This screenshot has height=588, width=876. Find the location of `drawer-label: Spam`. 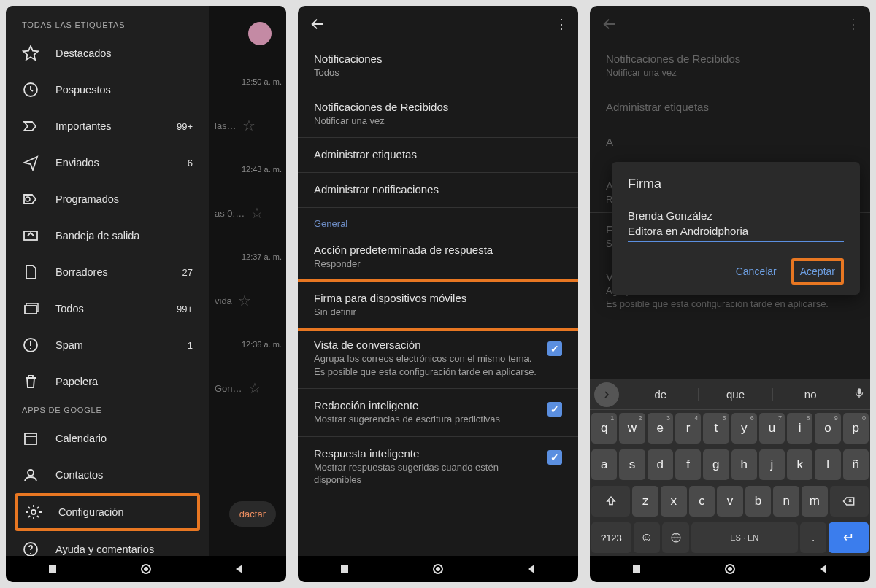

drawer-label: Spam is located at coordinates (121, 345).